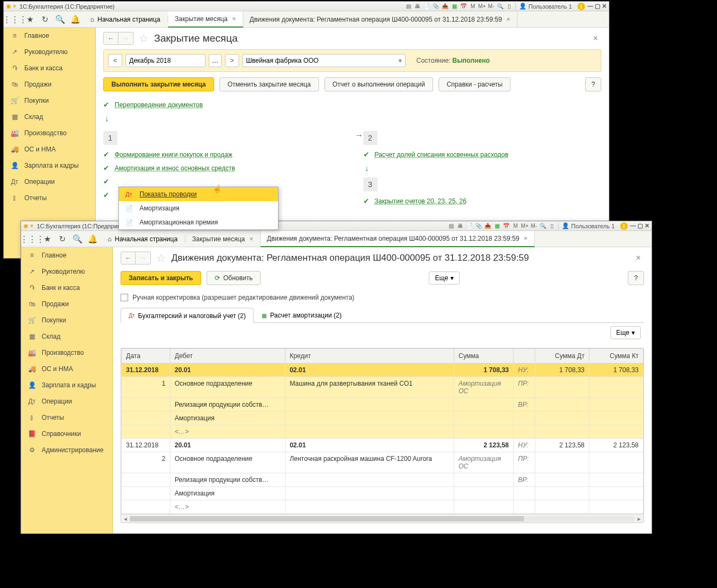 The image size is (717, 588). Describe the element at coordinates (383, 387) in the screenshot. I see `table-row: 1Основное подразделениеМашина для развер…` at that location.